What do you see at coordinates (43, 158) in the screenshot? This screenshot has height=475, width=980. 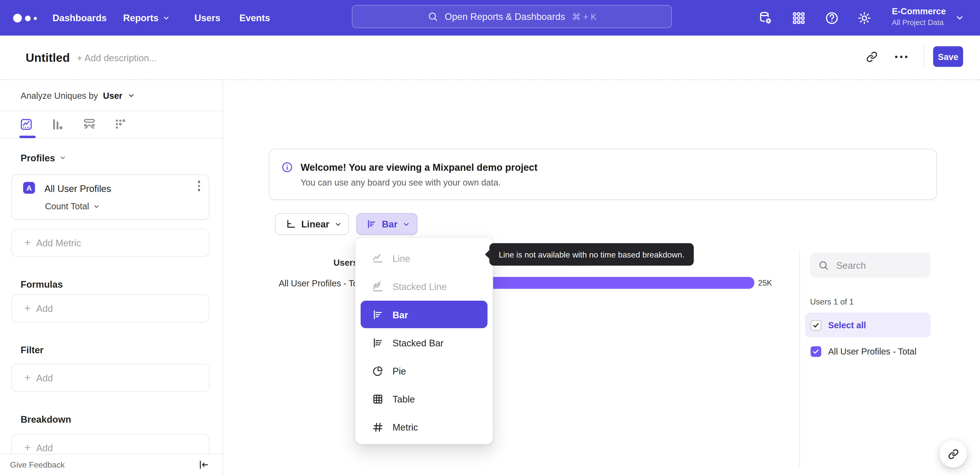 I see `profiles-section-header: Profiles` at bounding box center [43, 158].